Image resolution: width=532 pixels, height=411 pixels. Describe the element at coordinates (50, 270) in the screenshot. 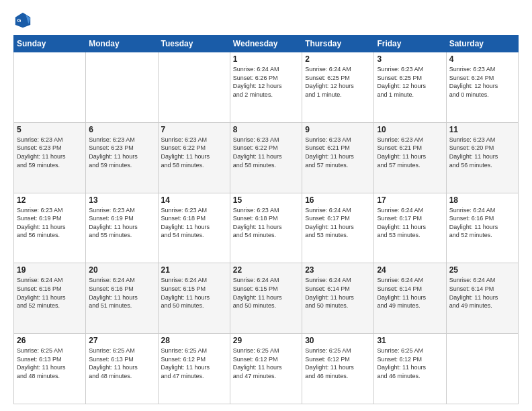

I see `day-number: 19` at that location.